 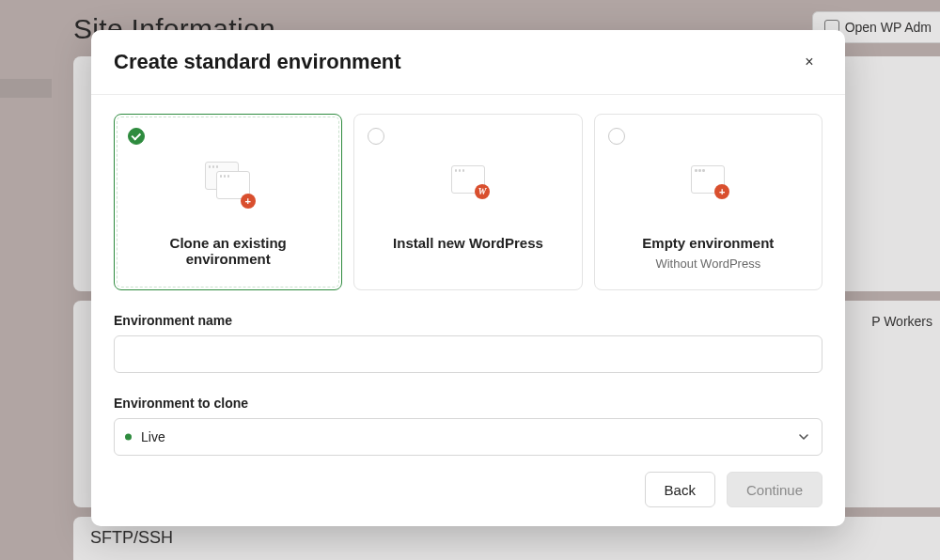 What do you see at coordinates (809, 62) in the screenshot?
I see `close-button: ×` at bounding box center [809, 62].